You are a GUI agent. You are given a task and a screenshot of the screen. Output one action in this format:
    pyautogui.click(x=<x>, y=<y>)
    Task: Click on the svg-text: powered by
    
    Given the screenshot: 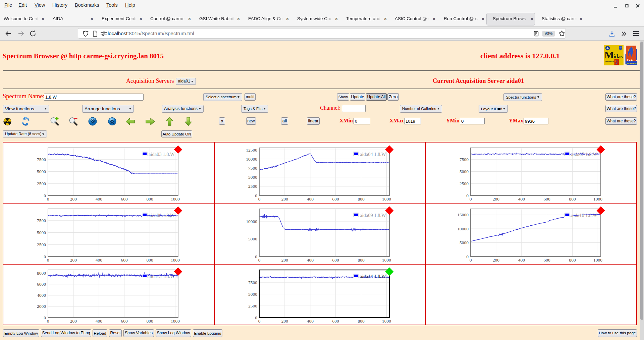 What is the action you would take?
    pyautogui.click(x=610, y=62)
    